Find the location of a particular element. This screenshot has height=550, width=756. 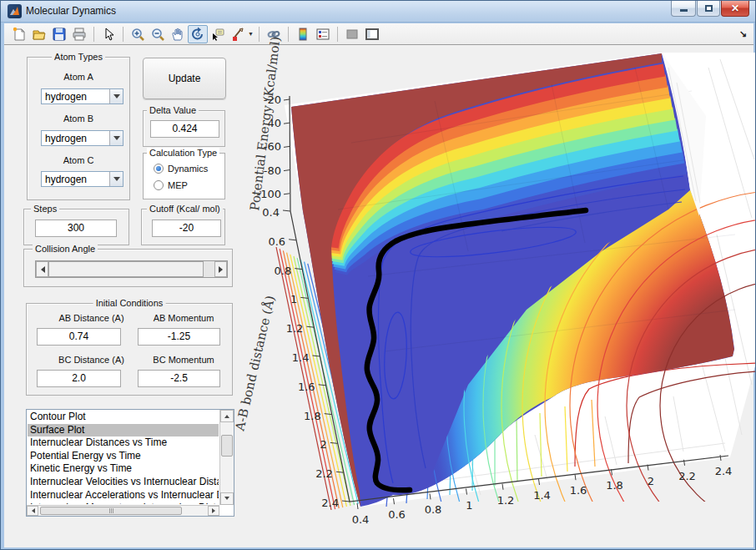

delta-value-field: 0.424 is located at coordinates (185, 129).